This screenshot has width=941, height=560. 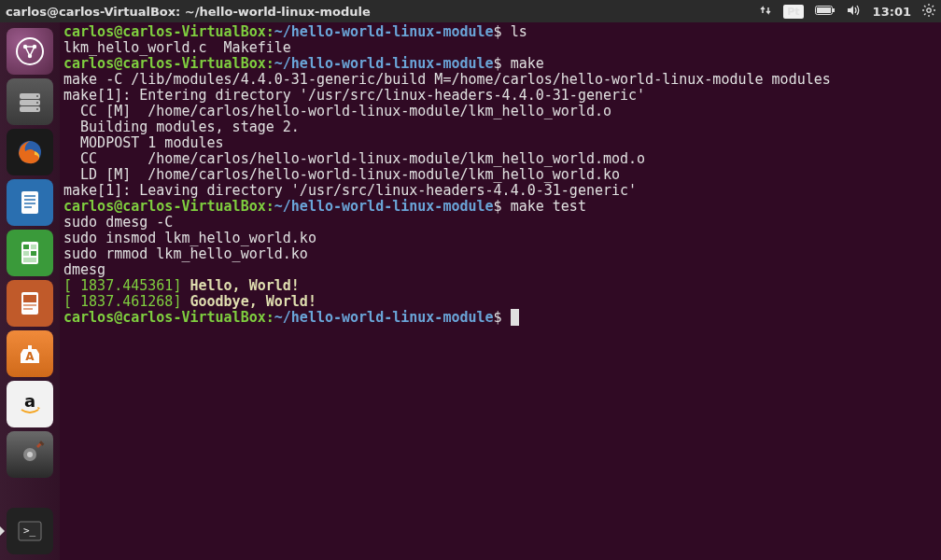 What do you see at coordinates (181, 127) in the screenshot?
I see `output-line: Building modules, stage 2.` at bounding box center [181, 127].